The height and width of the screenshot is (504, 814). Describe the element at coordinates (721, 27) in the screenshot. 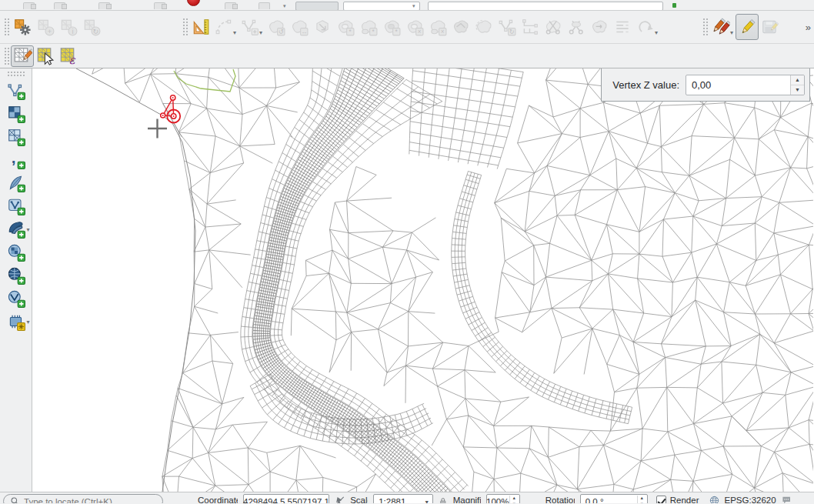

I see `current-edits-button` at that location.